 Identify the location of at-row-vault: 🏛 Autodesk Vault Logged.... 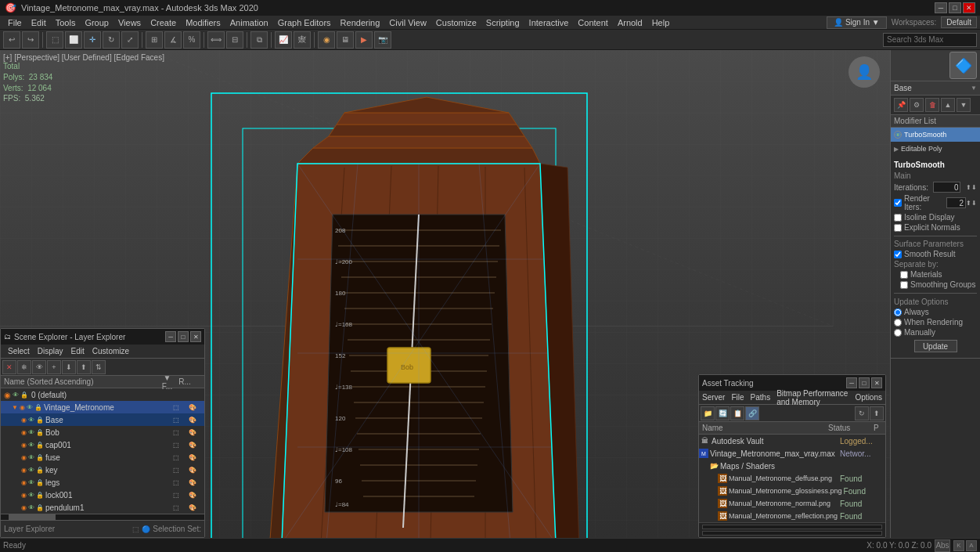
(792, 441).